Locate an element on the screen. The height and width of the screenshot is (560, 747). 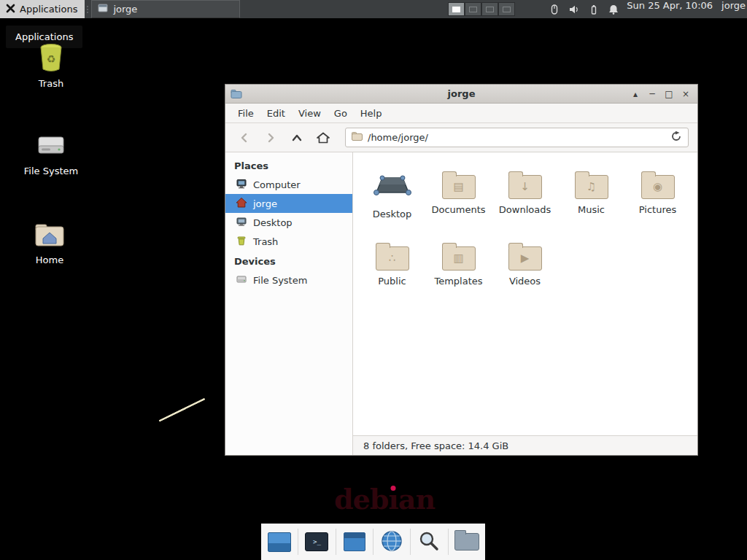
sidebar-item-jorge: jorge is located at coordinates (289, 203).